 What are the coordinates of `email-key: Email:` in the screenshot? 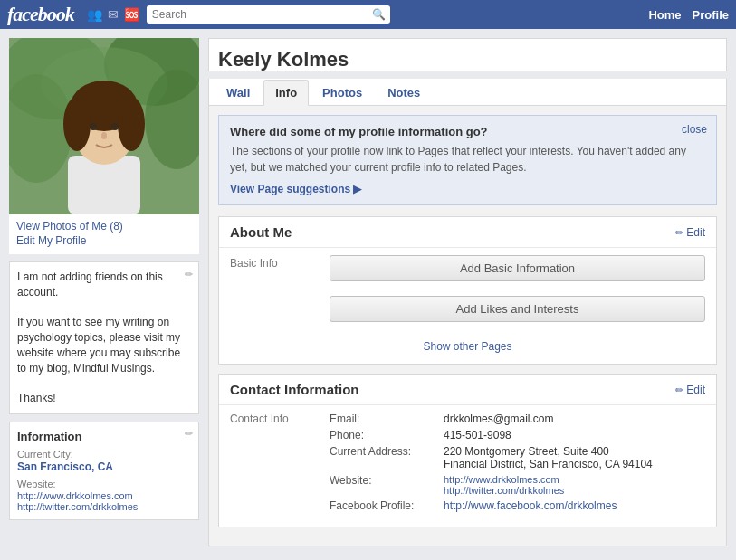 It's located at (384, 419).